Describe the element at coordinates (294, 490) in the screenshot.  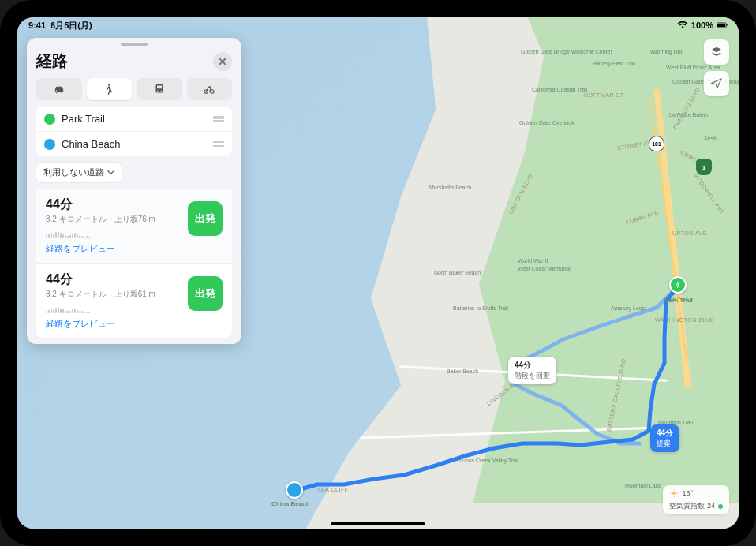
I see `marker-end` at that location.